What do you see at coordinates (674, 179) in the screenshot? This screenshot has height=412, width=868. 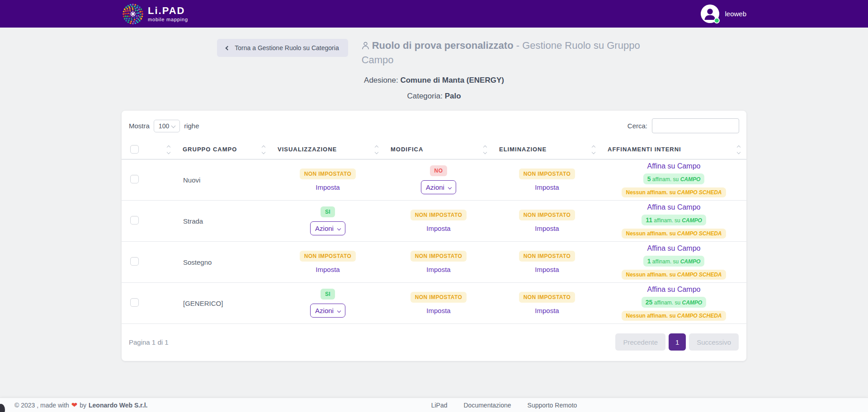 I see `campo-count-badge: 5 affinam. su CAMPO` at bounding box center [674, 179].